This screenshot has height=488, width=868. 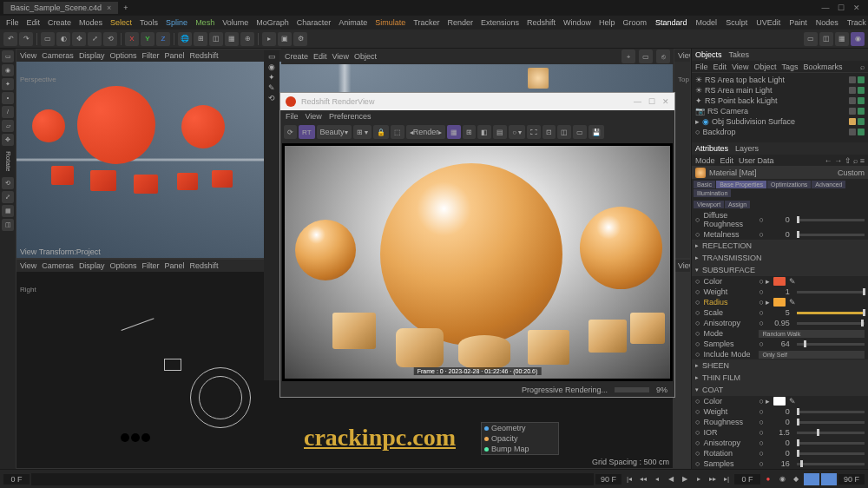 I want to click on edge-mode-icon: /, so click(x=8, y=112).